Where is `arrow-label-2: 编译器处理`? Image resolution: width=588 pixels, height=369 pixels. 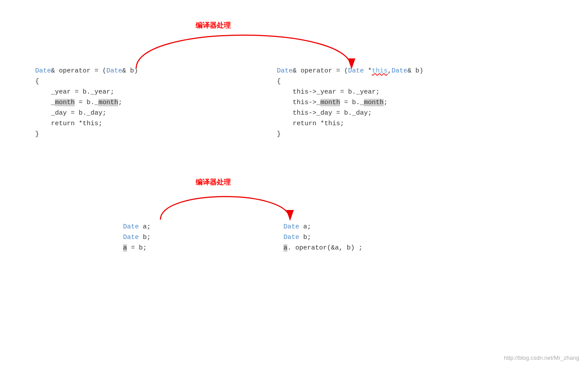 arrow-label-2: 编译器处理 is located at coordinates (213, 183).